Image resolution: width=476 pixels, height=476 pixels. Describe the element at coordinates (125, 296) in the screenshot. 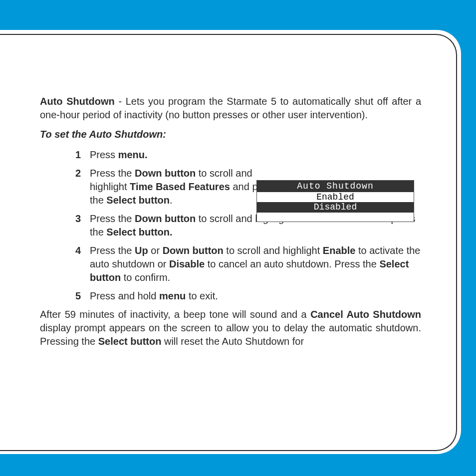

I see `step-text: Press and hold` at that location.